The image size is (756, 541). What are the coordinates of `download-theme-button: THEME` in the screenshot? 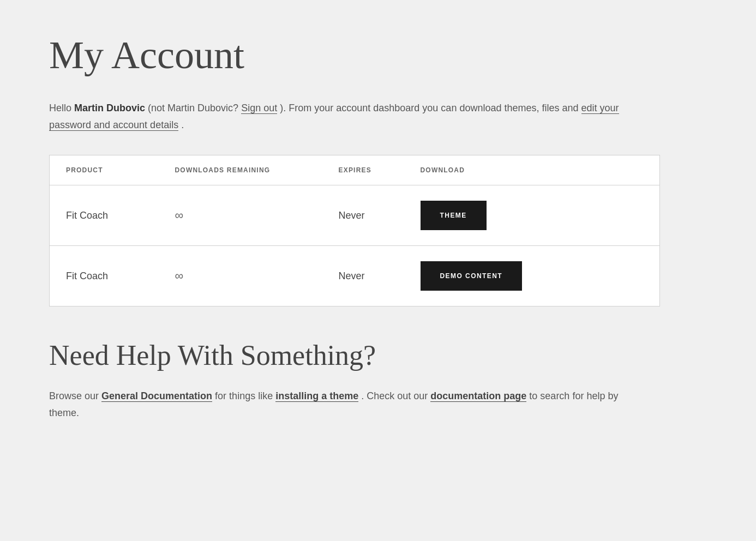 It's located at (454, 215).